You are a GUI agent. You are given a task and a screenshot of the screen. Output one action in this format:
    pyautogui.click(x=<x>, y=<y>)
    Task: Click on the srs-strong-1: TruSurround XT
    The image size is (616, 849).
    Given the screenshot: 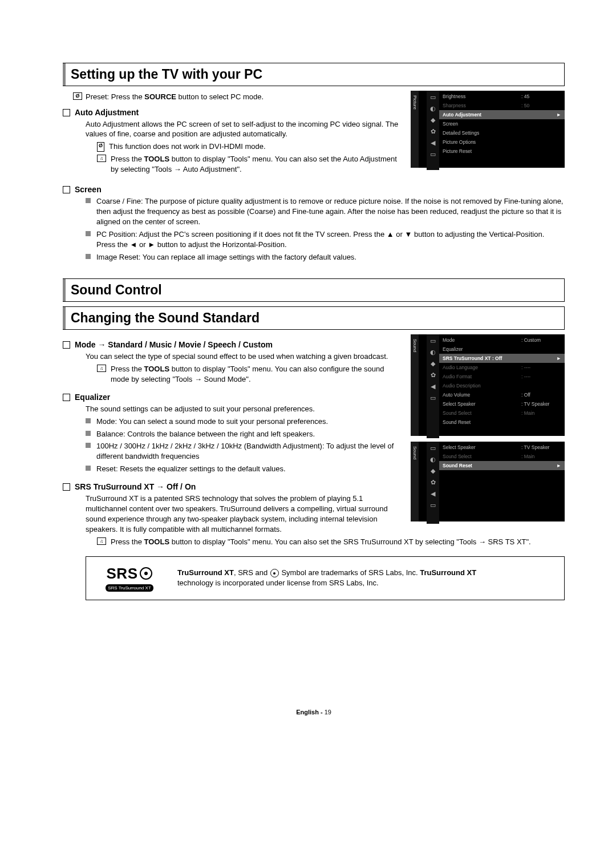 What is the action you would take?
    pyautogui.click(x=205, y=573)
    